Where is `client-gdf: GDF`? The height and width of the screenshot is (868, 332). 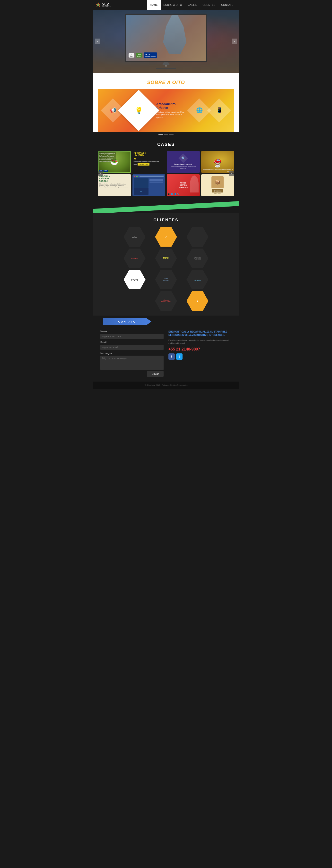 client-gdf: GDF is located at coordinates (166, 258).